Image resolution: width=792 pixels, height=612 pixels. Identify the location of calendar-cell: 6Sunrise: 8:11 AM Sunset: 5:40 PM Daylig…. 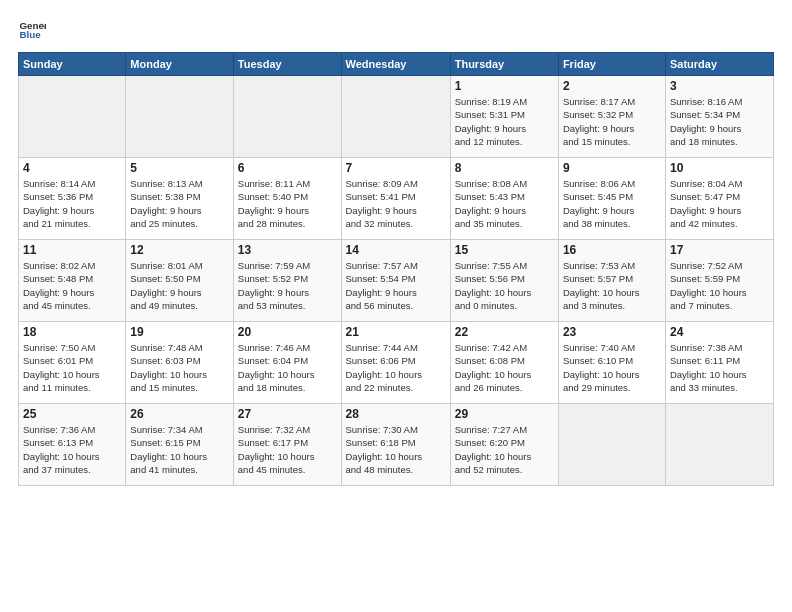
(287, 199).